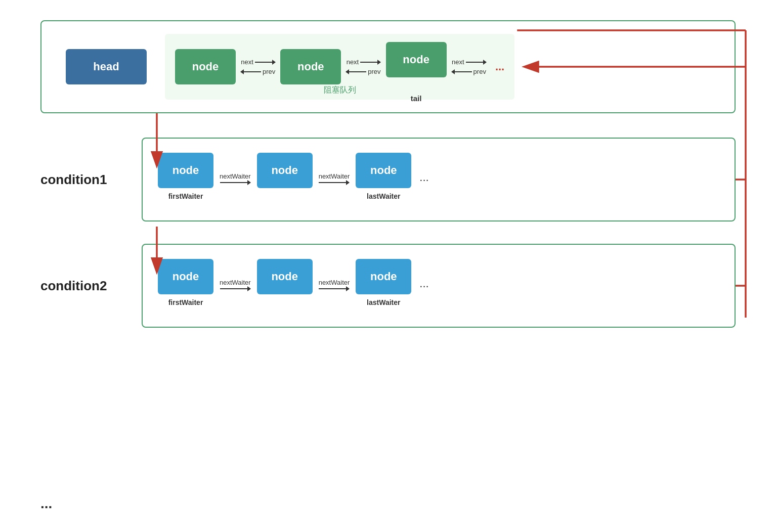 This screenshot has height=532, width=776. Describe the element at coordinates (500, 67) in the screenshot. I see `queue-dots: ...` at that location.